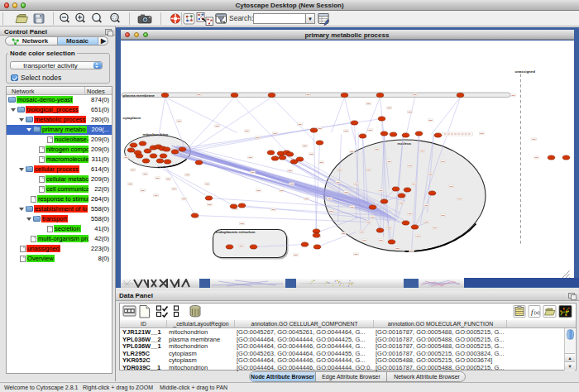 Image resolution: width=579 pixels, height=392 pixels. I want to click on svg-text: plasma membrane, so click(139, 94).